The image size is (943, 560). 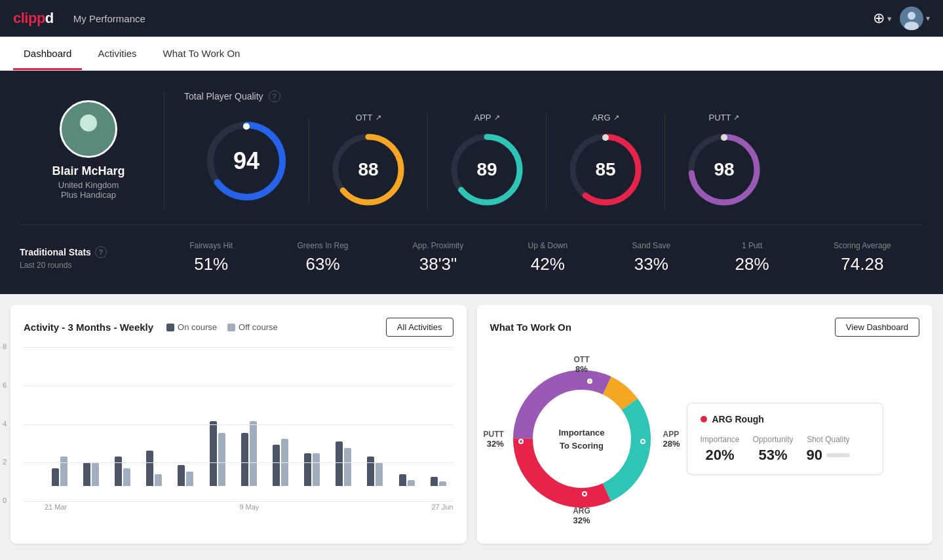 I want to click on main-gauge: 94, so click(x=246, y=161).